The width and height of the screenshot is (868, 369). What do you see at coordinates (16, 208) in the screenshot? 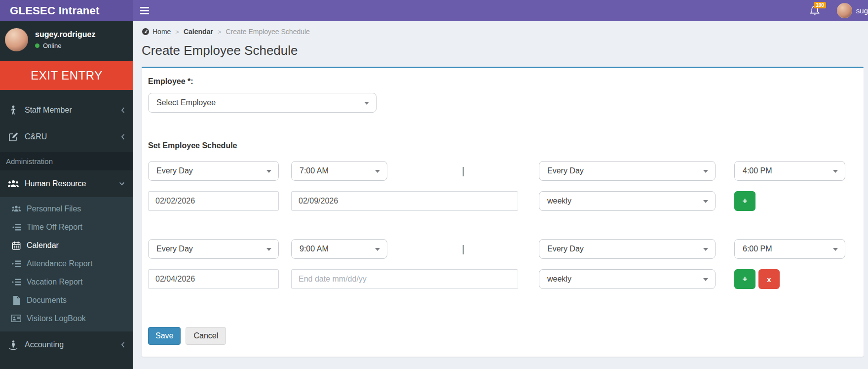
I see `users-icon` at bounding box center [16, 208].